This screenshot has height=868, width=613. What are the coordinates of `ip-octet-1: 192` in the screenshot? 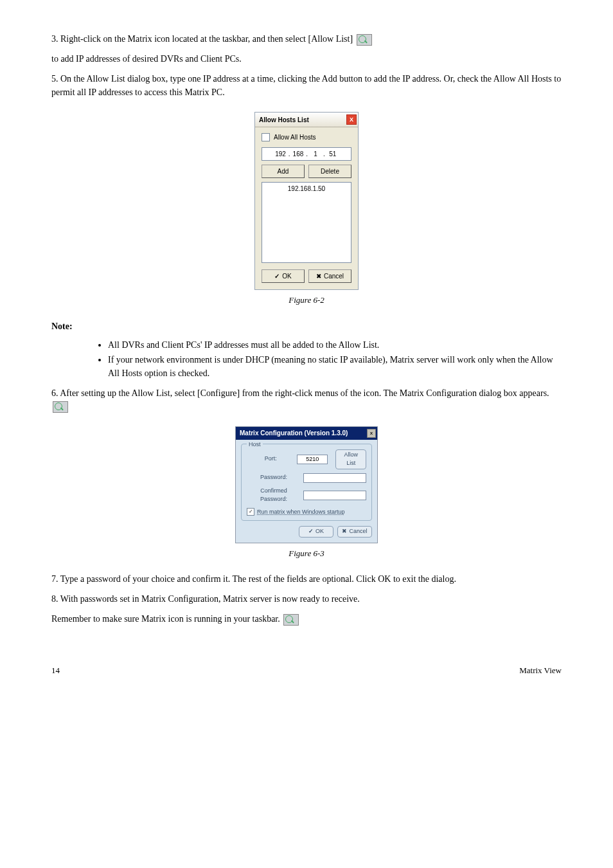 It's located at (280, 154).